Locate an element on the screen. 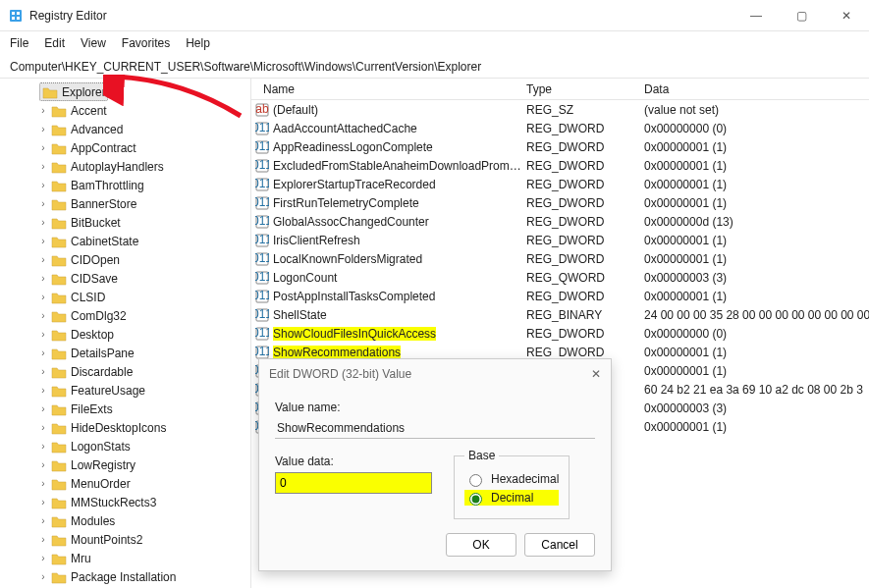 The height and width of the screenshot is (588, 869). tree-item: AutoplayHandlers is located at coordinates (126, 167).